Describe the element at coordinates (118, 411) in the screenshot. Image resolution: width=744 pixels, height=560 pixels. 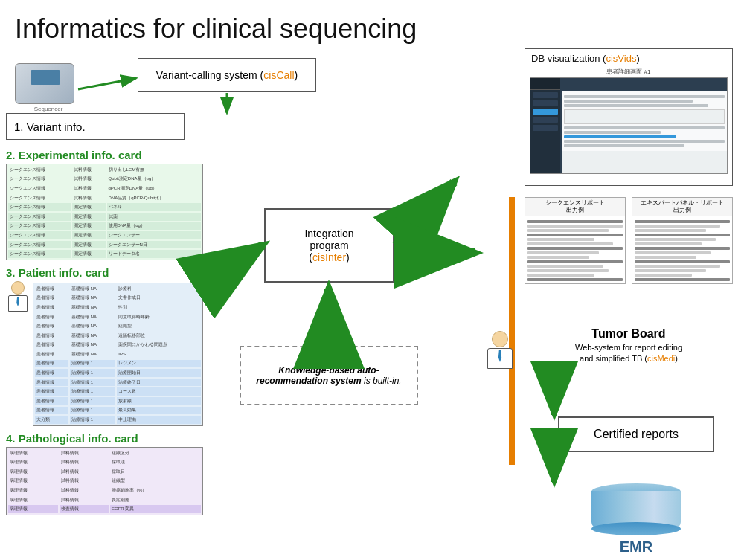
I see `table-row: 患者情報治療情報 1最良効果` at that location.